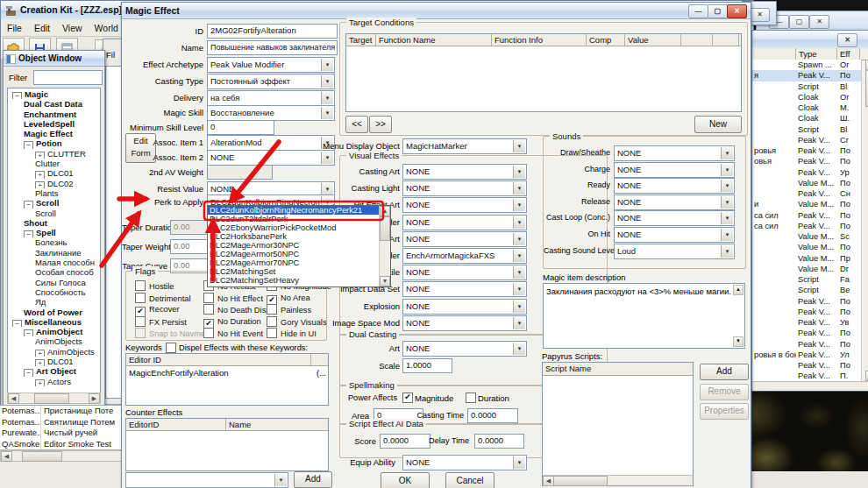  What do you see at coordinates (55, 103) in the screenshot?
I see `tree-item-dual-cast-data: Dual Cast Data` at bounding box center [55, 103].